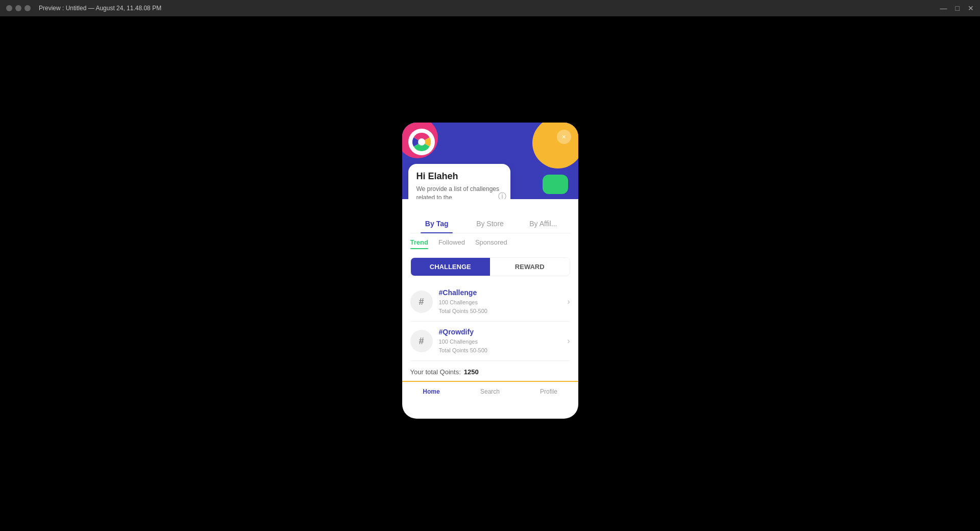 The image size is (980, 531). Describe the element at coordinates (503, 302) in the screenshot. I see `challenge-info-1: #Challenge 100 Challenges Total Qoints 5…` at that location.